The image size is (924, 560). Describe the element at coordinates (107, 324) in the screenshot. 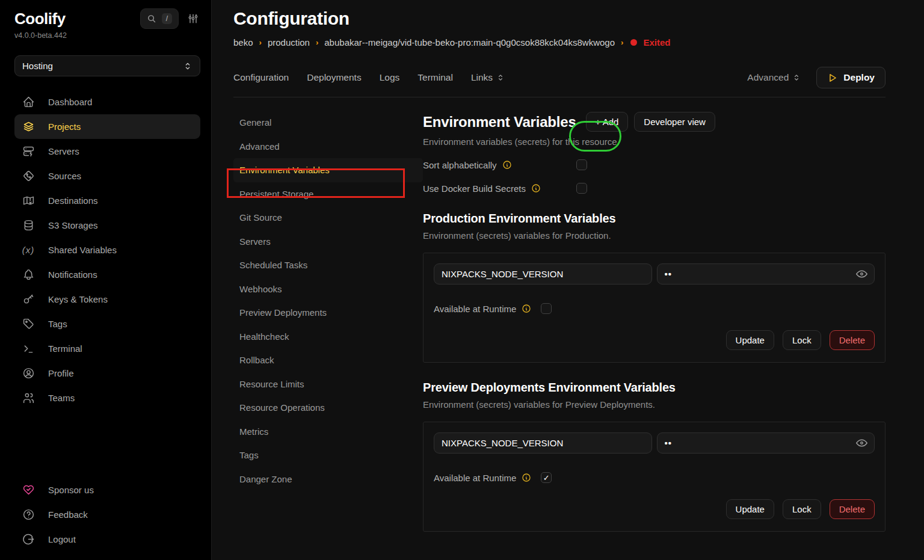

I see `sidebar-item-tags: Tags` at that location.